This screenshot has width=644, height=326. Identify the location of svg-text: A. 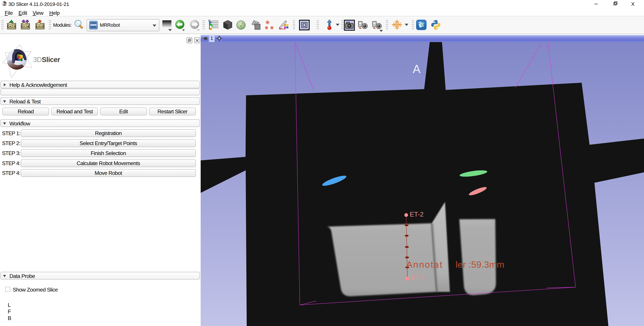
(417, 69).